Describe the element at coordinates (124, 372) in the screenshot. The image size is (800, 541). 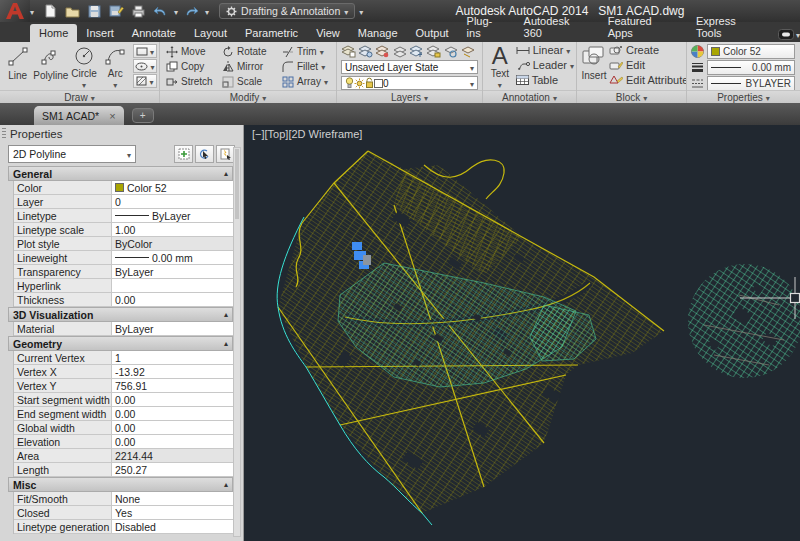
I see `property-row-vertex-x: Vertex X -13.92` at that location.